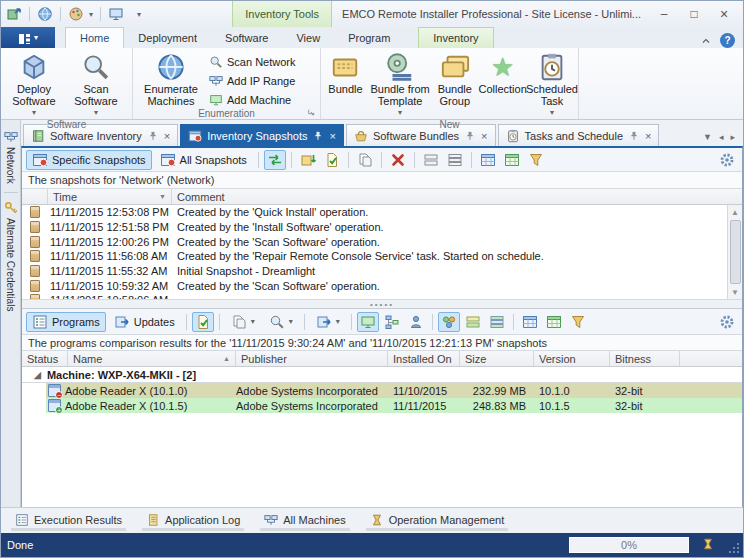 This screenshot has width=744, height=558. What do you see at coordinates (369, 38) in the screenshot?
I see `ribbon-tab-program: Program` at bounding box center [369, 38].